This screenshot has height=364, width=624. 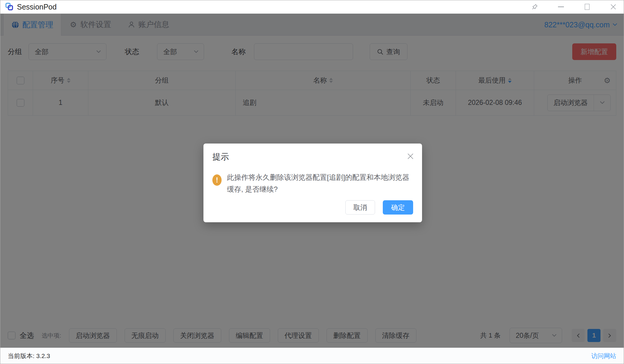 What do you see at coordinates (398, 207) in the screenshot?
I see `confirm-button: 确定` at bounding box center [398, 207].